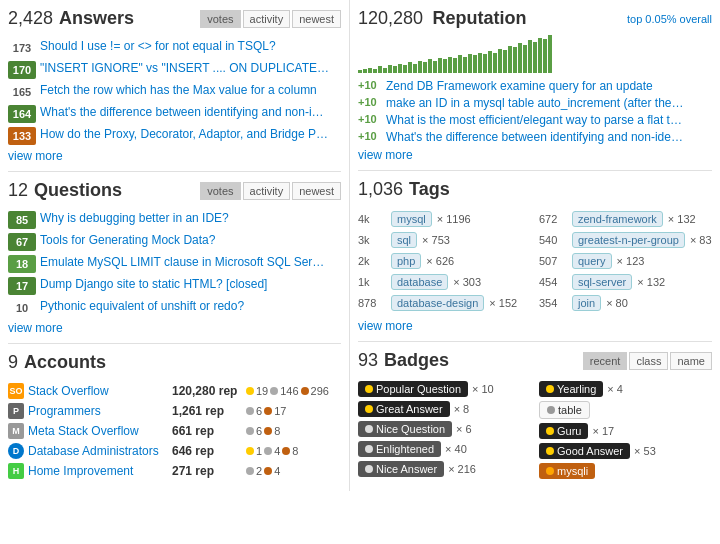 The width and height of the screenshot is (720, 544). Describe the element at coordinates (651, 282) in the screenshot. I see `tag-count: × 132` at that location.